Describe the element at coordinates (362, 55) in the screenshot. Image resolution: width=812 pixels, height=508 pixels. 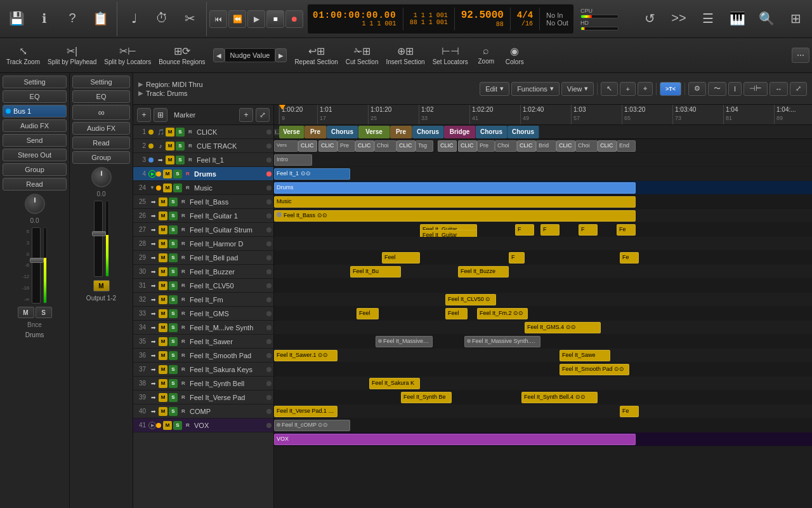
I see `cut-section-button: ✁⊞ Cut Section` at that location.